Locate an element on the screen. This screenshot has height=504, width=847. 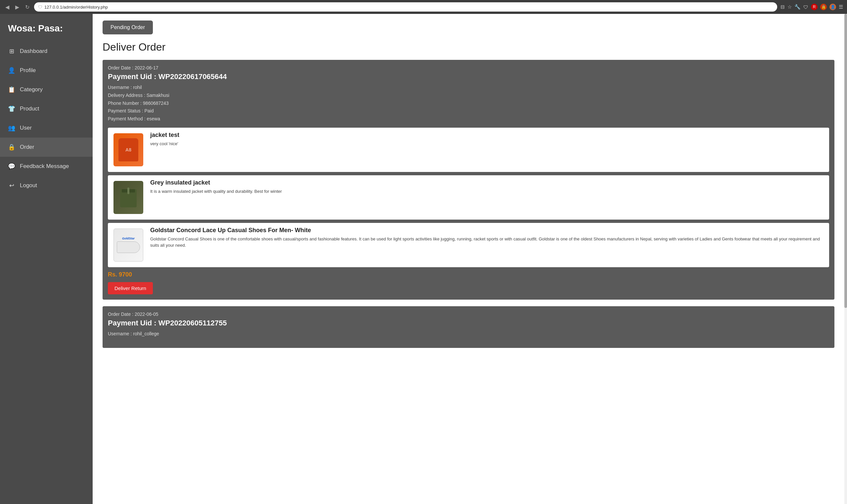
order-icon: 🔒 is located at coordinates (12, 147).